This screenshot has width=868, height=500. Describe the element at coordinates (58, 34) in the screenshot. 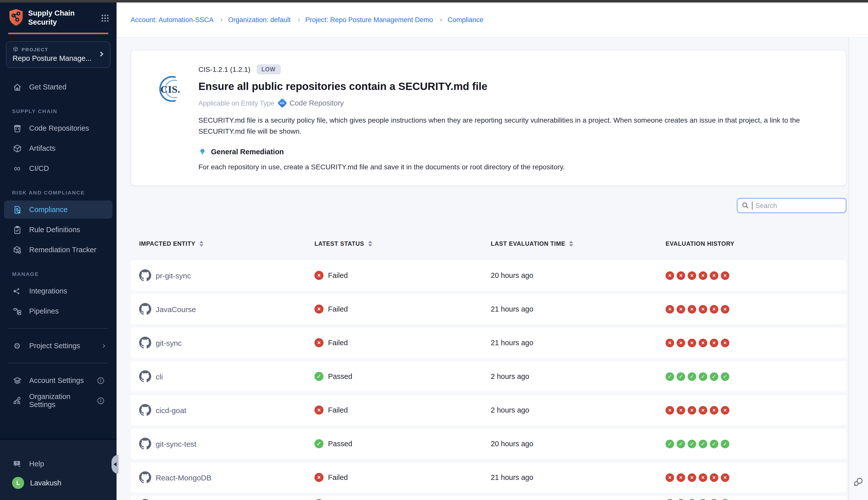

I see `brand-accent-divider` at that location.